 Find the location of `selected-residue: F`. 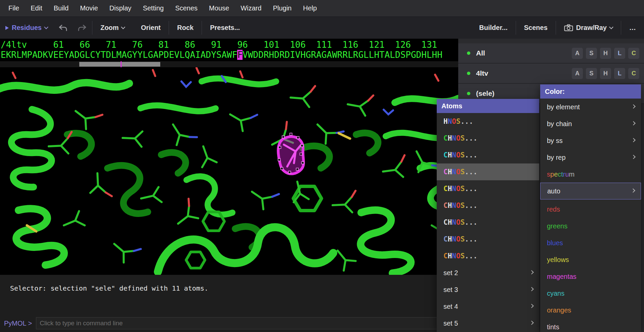

selected-residue: F is located at coordinates (240, 55).